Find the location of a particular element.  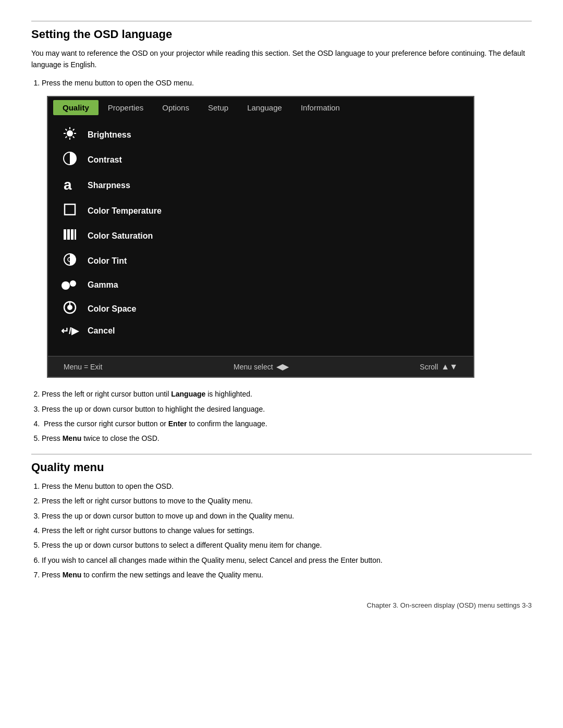

osd-menu-information: Information is located at coordinates (320, 107).